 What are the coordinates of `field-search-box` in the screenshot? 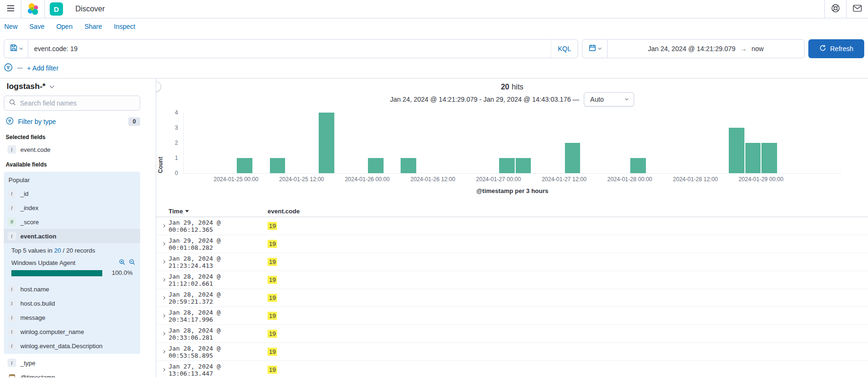 It's located at (72, 103).